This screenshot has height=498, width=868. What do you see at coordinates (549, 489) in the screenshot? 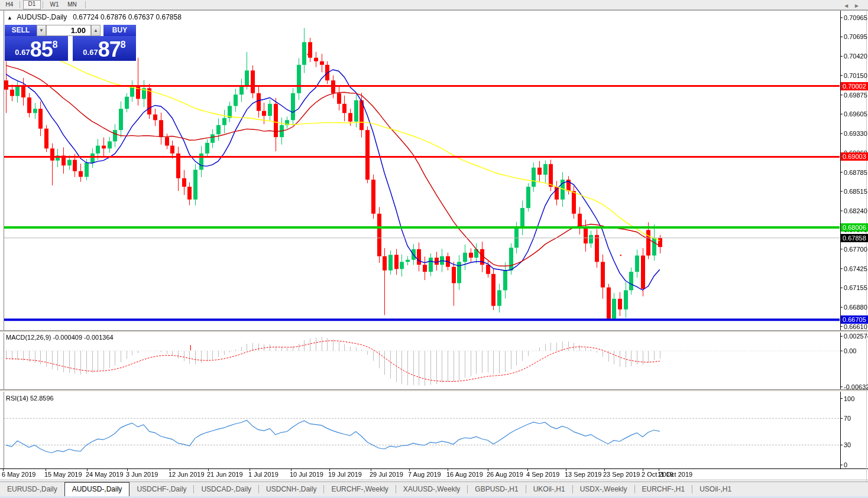
I see `chart-tab-ukoil-h1: UKOil-,H1` at bounding box center [549, 489].